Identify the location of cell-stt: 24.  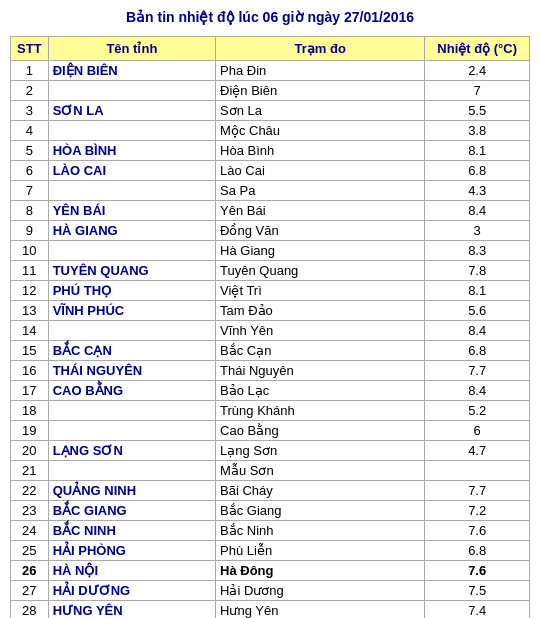
(30, 530).